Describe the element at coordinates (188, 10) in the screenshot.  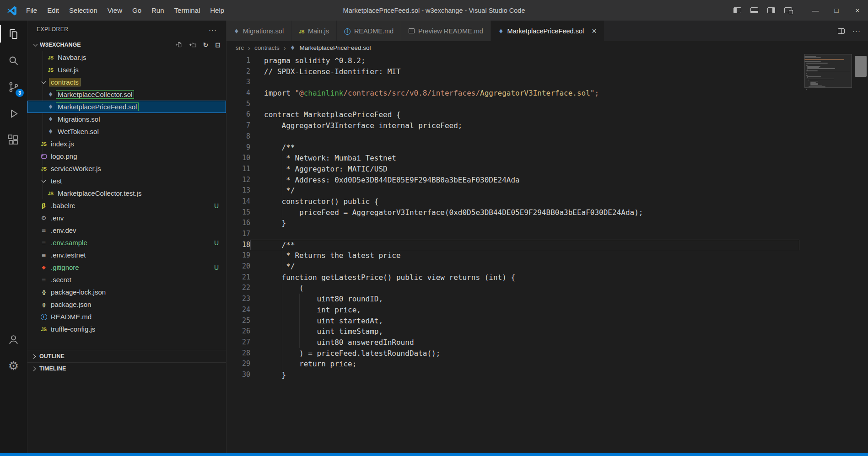
I see `menu-terminal: Terminal` at that location.